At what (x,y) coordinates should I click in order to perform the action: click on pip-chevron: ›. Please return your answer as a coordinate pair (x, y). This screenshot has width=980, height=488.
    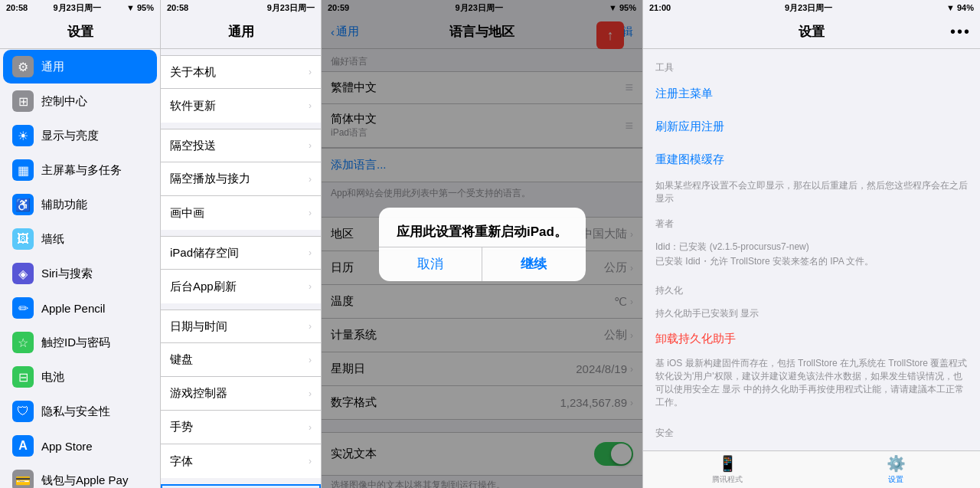
    Looking at the image, I should click on (310, 213).